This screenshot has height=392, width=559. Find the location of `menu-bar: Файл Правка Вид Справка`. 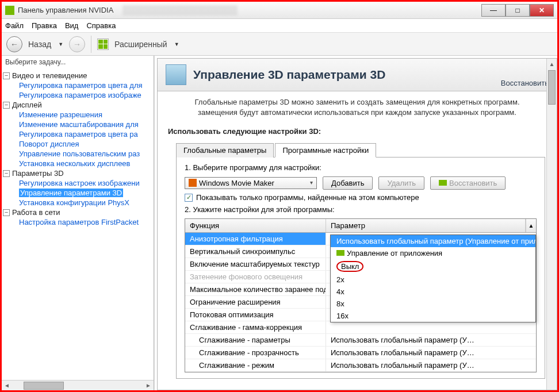

menu-bar: Файл Правка Вид Справка is located at coordinates (280, 26).